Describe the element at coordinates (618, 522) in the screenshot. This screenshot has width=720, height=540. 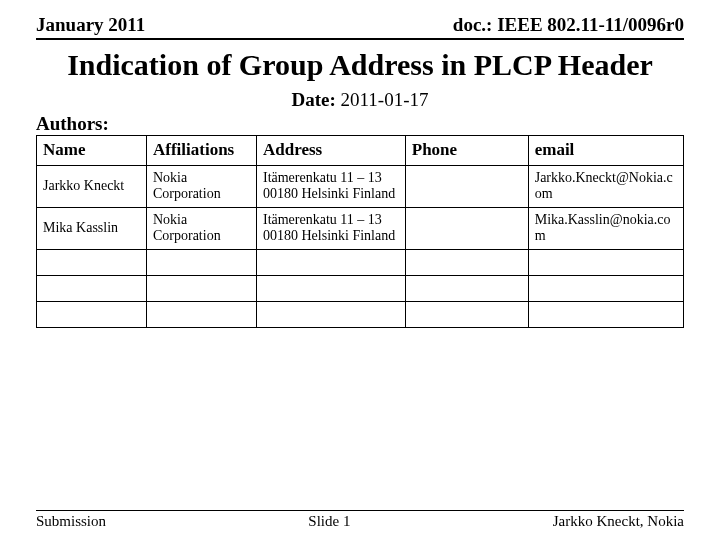
I see `footer-right: Jarkko Kneckt, Nokia` at that location.